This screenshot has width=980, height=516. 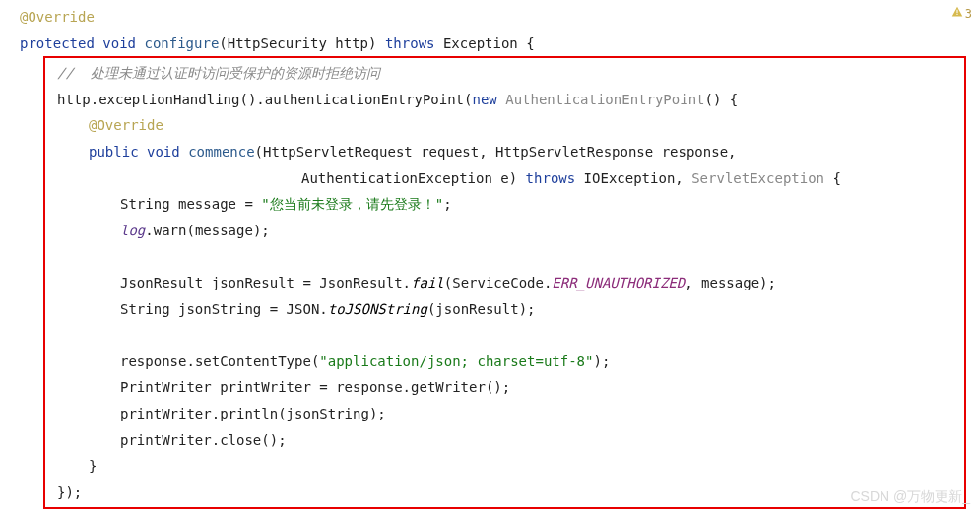 I want to click on code-line: PrintWriter printWriter = response.getWr…, so click(x=504, y=388).